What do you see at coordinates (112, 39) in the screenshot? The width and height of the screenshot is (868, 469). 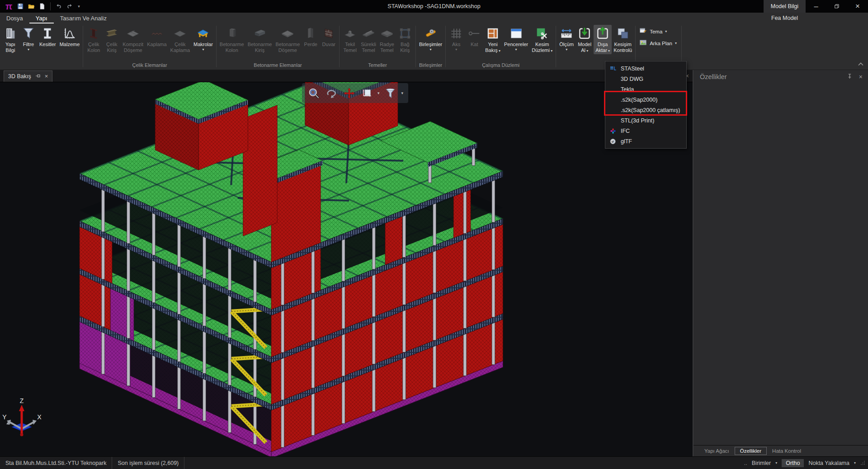 I see `ribbon-button-elik-kiri: ÇelikKiriş` at bounding box center [112, 39].